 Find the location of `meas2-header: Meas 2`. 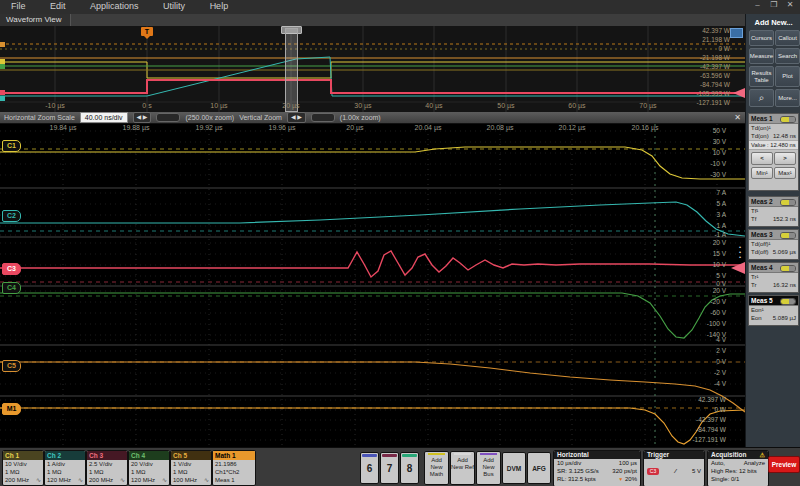

meas2-header: Meas 2 is located at coordinates (774, 202).